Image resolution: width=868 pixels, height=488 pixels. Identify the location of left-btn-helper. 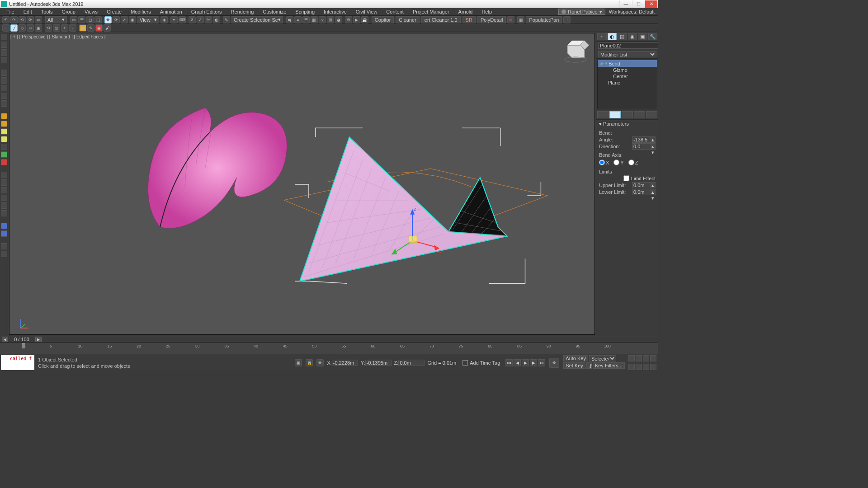
(4, 254).